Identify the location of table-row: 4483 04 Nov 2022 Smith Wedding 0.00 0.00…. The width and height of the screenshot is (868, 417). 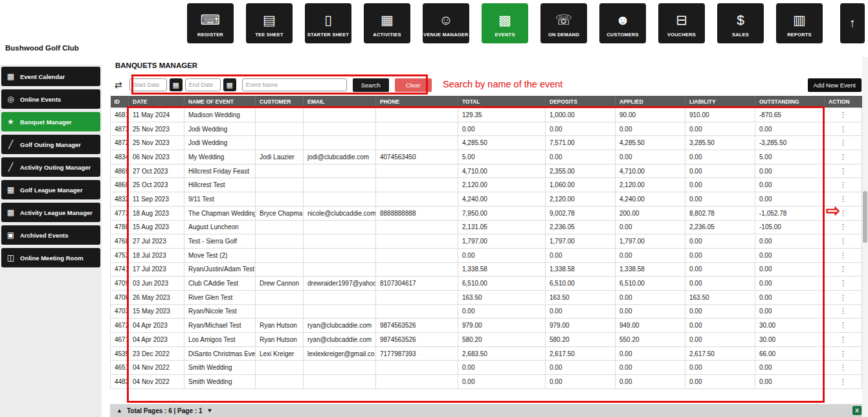
(487, 382).